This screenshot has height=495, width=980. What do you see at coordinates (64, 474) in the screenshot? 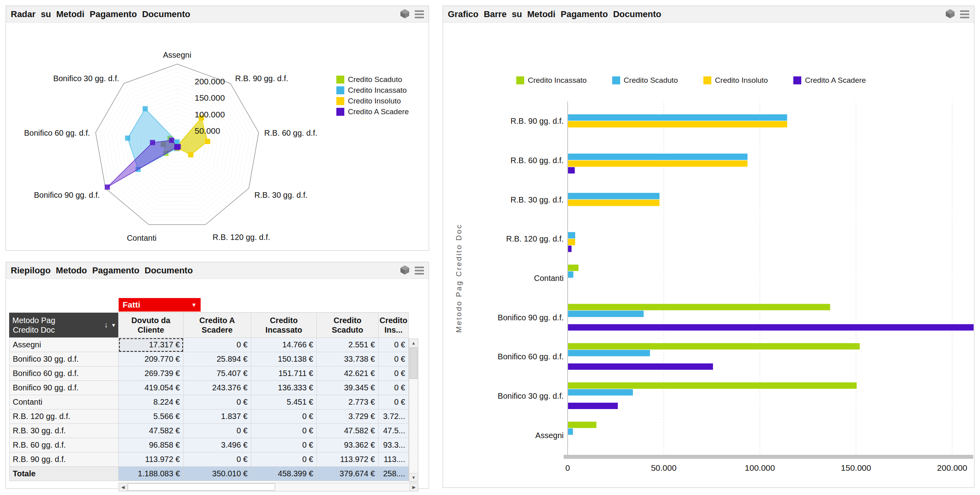
I see `row-label-cell: Totale` at bounding box center [64, 474].